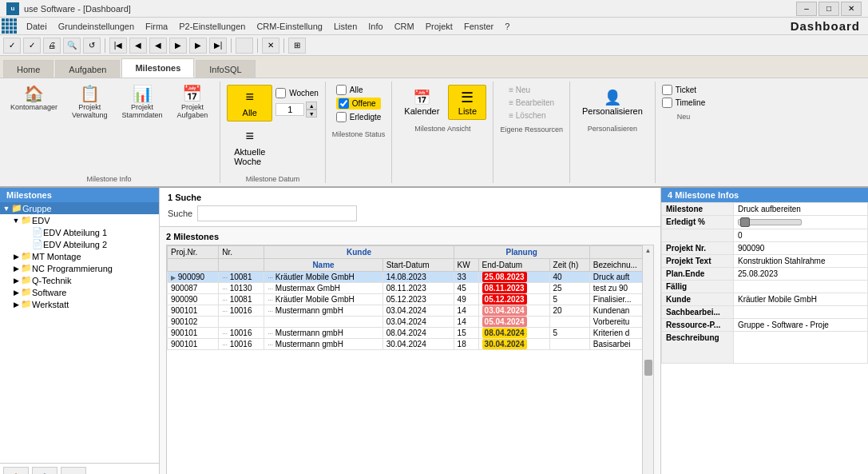  I want to click on menu-info: Info, so click(375, 26).